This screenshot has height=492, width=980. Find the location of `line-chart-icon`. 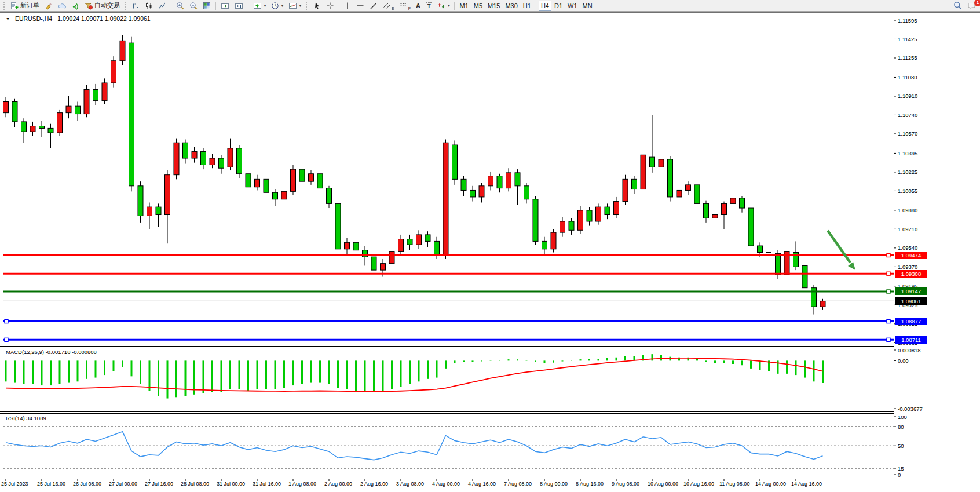

line-chart-icon is located at coordinates (162, 6).